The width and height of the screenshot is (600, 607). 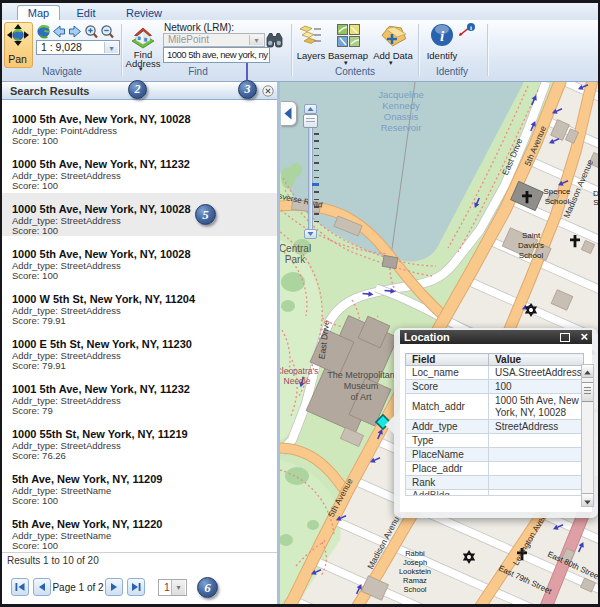 I want to click on svg-text: Spence, so click(x=557, y=192).